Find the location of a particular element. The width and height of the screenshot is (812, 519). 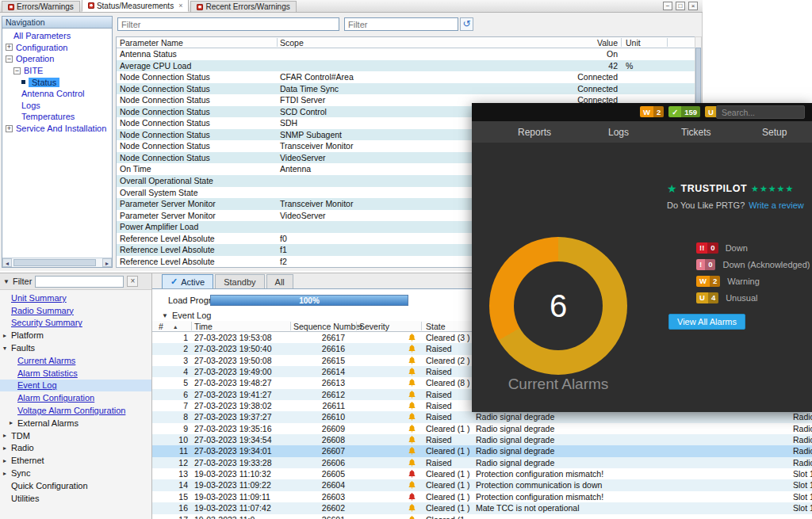

parameter-row: Node Connection StatusData Time SyncConn… is located at coordinates (406, 89).